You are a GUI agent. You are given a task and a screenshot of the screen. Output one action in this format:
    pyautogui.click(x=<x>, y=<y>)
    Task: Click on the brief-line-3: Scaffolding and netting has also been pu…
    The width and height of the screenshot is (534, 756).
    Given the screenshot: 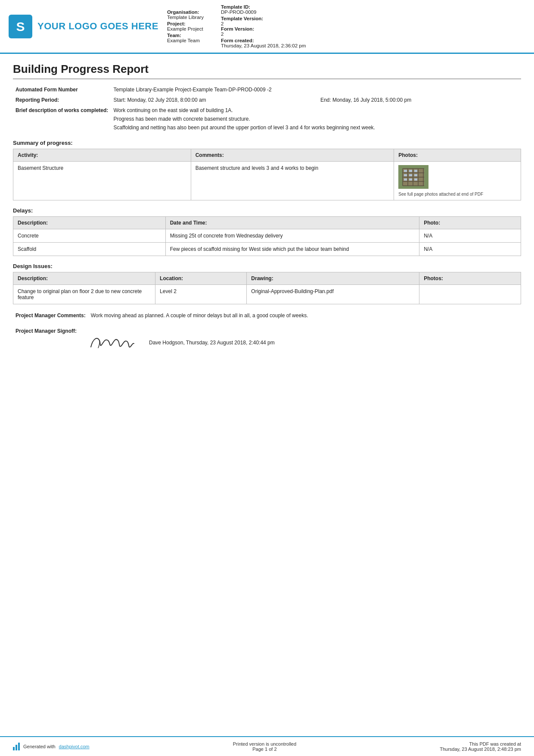 What is the action you would take?
    pyautogui.click(x=316, y=128)
    